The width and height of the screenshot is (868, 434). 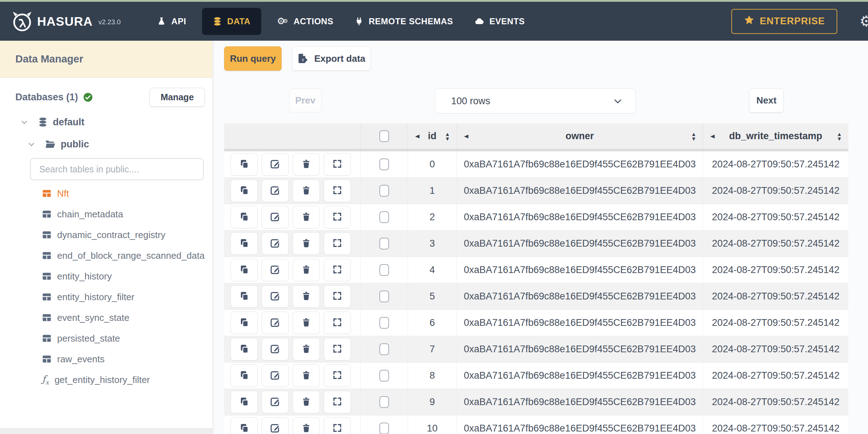 What do you see at coordinates (106, 318) in the screenshot?
I see `sidebar-item-table: event_sync_state` at bounding box center [106, 318].